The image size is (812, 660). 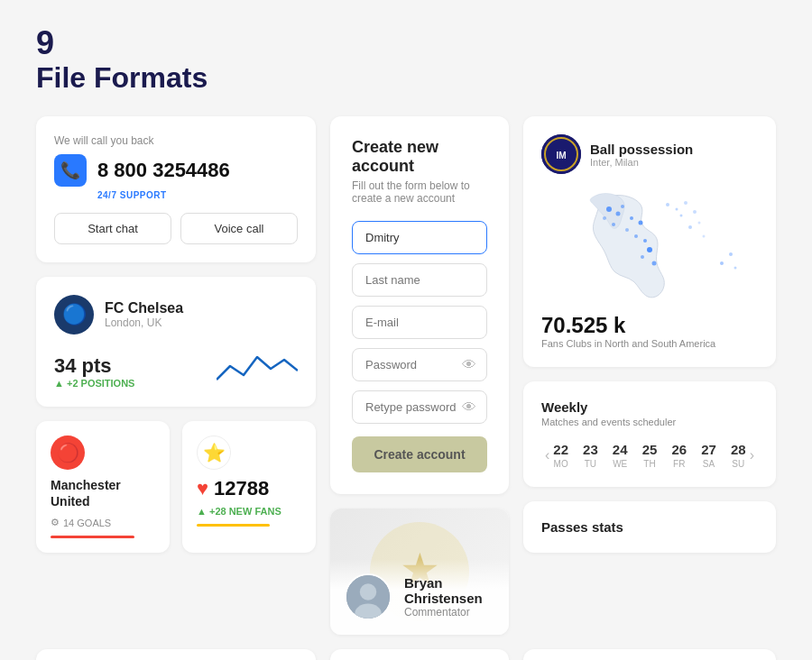 What do you see at coordinates (257, 366) in the screenshot?
I see `chelsea-chart` at bounding box center [257, 366].